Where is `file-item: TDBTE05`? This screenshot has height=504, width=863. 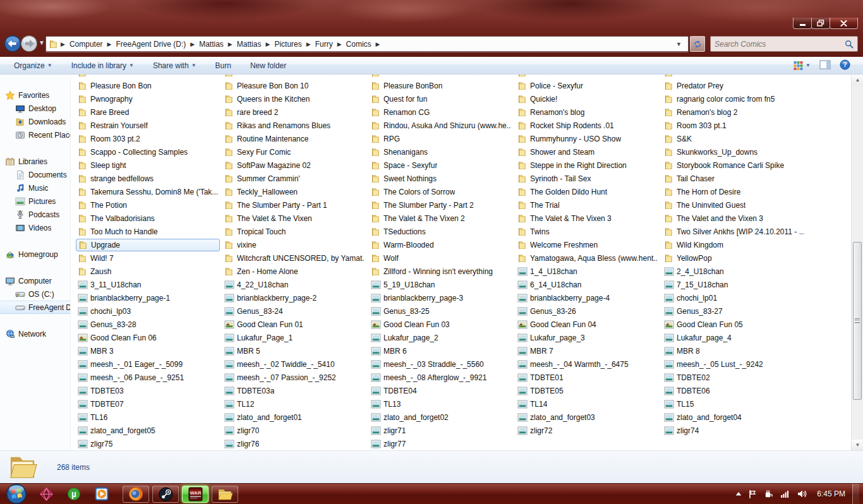
file-item: TDBTE05 is located at coordinates (588, 391).